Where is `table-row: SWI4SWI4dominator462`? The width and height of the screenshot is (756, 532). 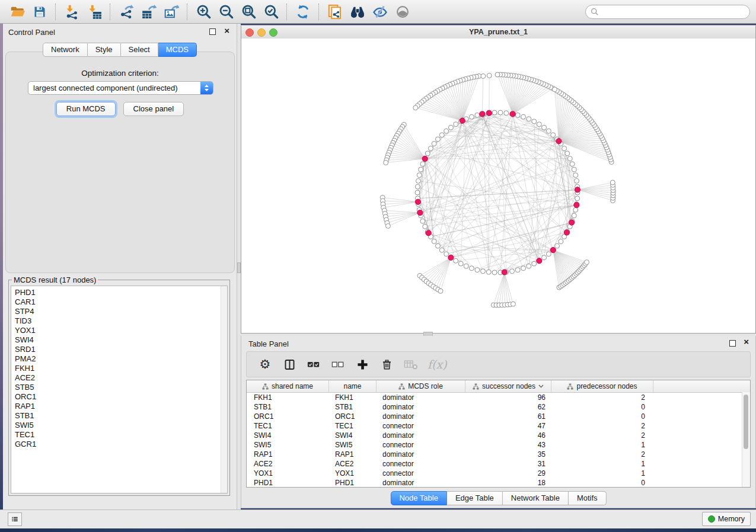 table-row: SWI4SWI4dominator462 is located at coordinates (498, 435).